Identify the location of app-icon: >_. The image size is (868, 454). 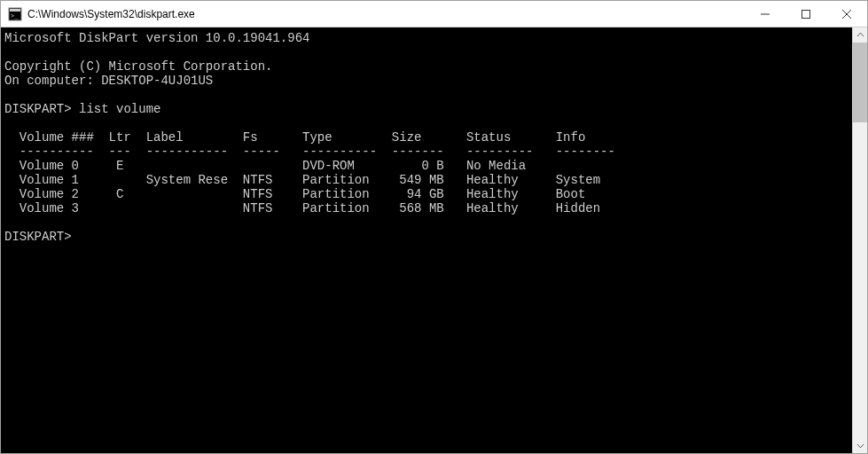
(15, 14).